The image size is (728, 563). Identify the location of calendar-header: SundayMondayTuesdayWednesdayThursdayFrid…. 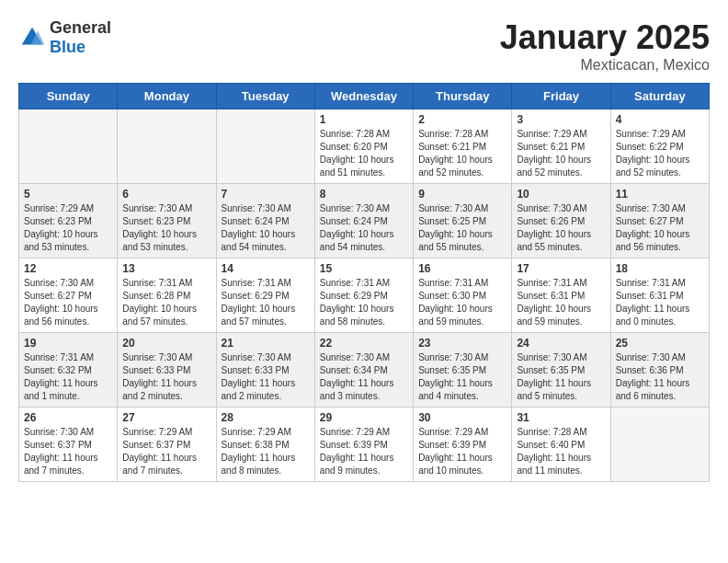
(364, 97).